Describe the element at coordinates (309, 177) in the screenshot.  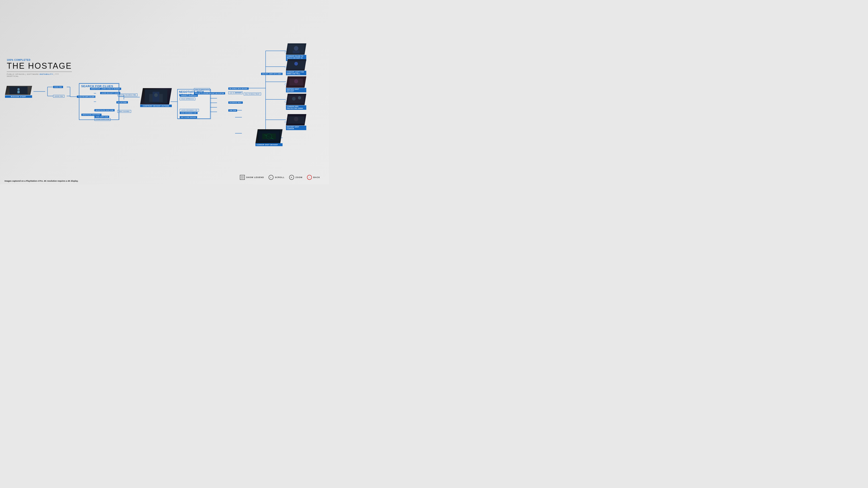
I see `circle-button-icon: ○` at that location.